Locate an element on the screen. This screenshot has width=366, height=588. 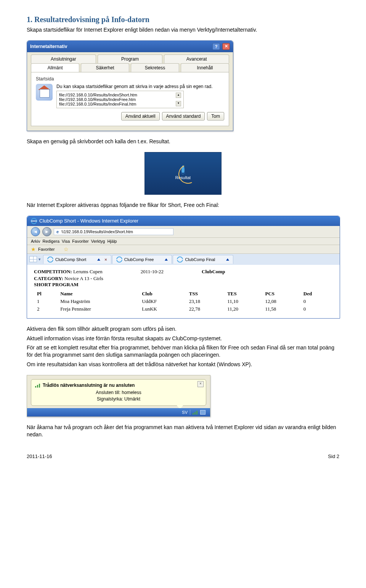
add-favorite-icon: ☆ is located at coordinates (66, 249).